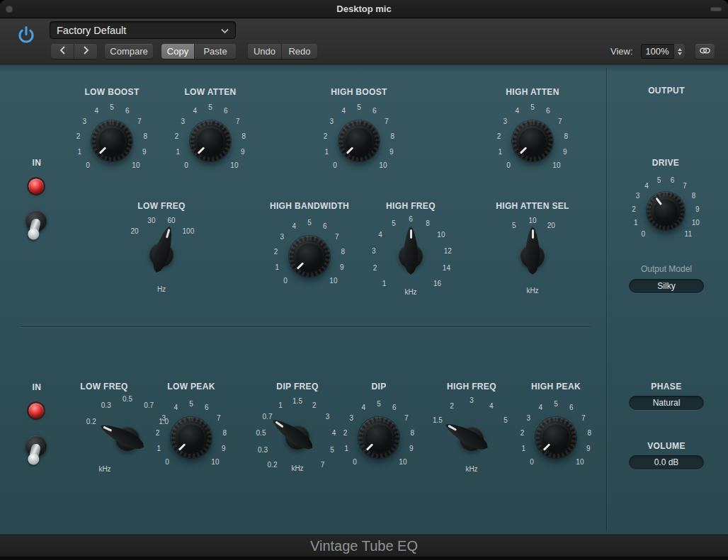 This screenshot has width=728, height=560. I want to click on high-boost-tick-5: 5, so click(359, 108).